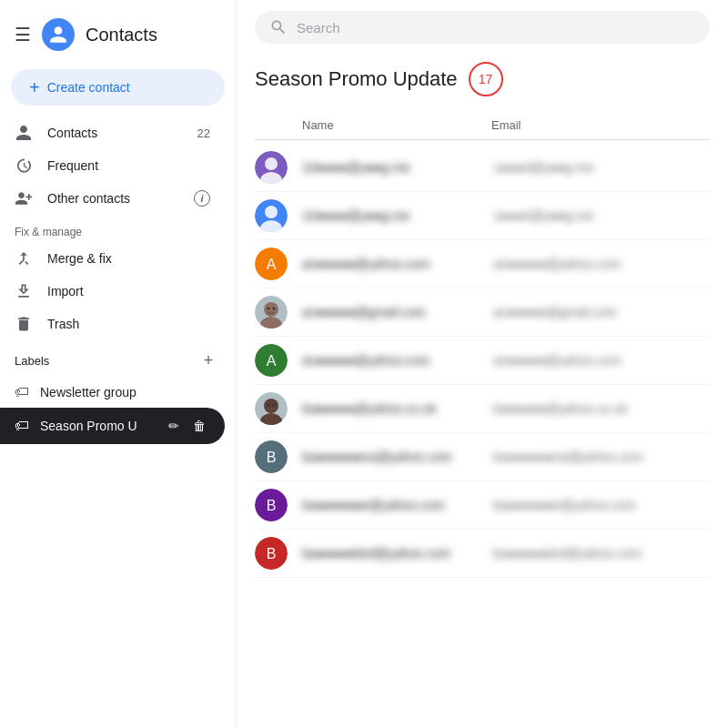 This screenshot has height=728, width=728. I want to click on contact-name: ba●●●●●●na@yahoo.com, so click(398, 457).